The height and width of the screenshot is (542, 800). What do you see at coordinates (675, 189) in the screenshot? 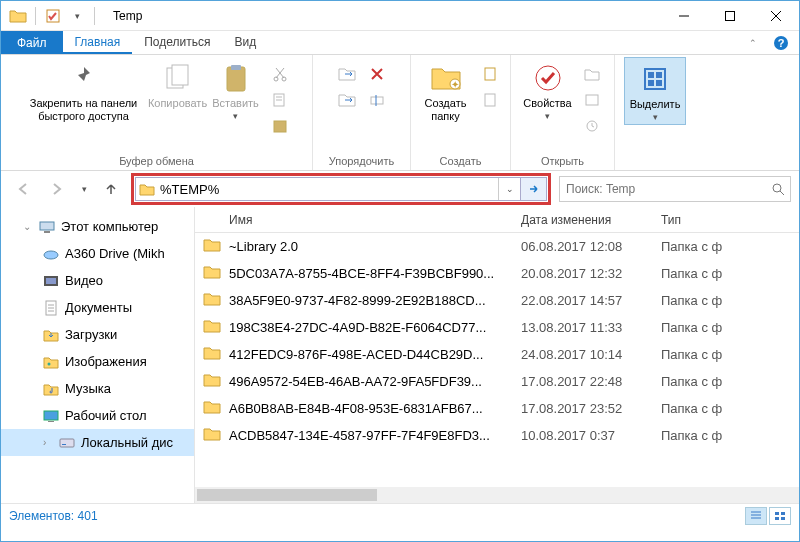
I see `search-box` at bounding box center [675, 189].